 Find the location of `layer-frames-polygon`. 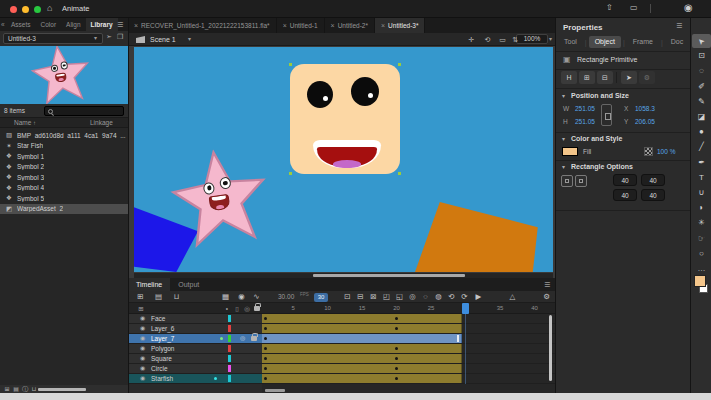

layer-frames-polygon is located at coordinates (408, 349).